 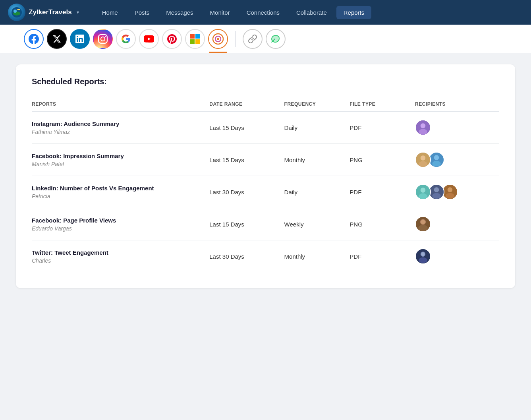 I want to click on col-reports: REPORTS, so click(x=121, y=104).